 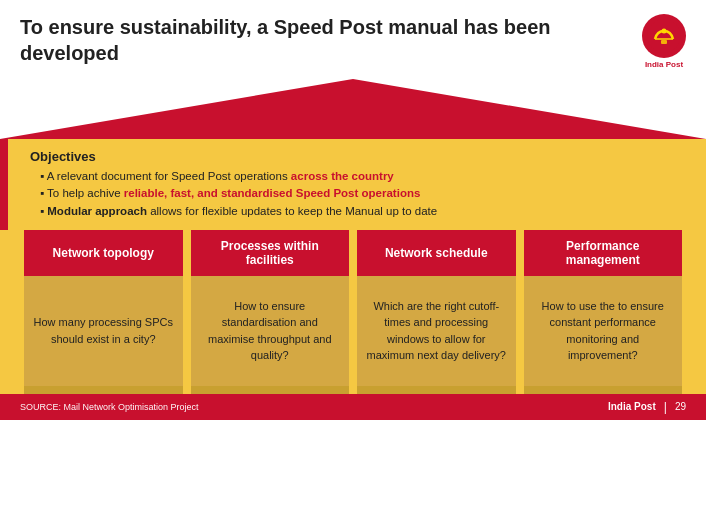 I want to click on highlight-reliable: reliable, fast, and standardised Speed P…, so click(x=272, y=193).